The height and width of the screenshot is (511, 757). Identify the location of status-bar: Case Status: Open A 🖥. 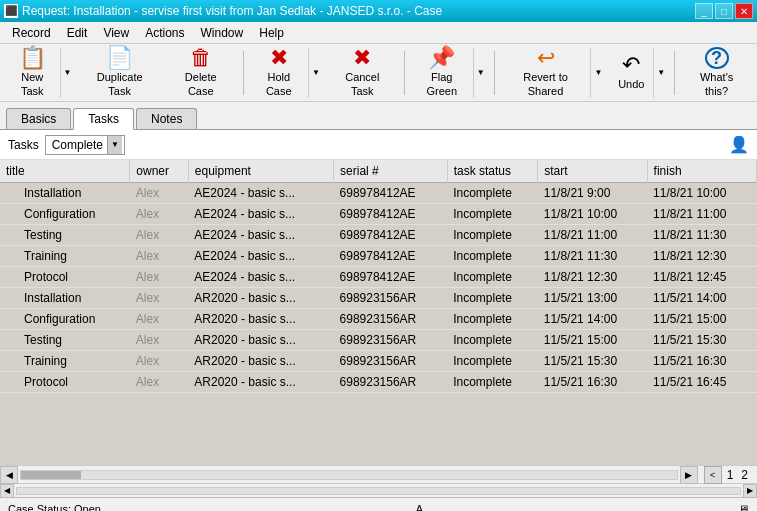
(378, 504).